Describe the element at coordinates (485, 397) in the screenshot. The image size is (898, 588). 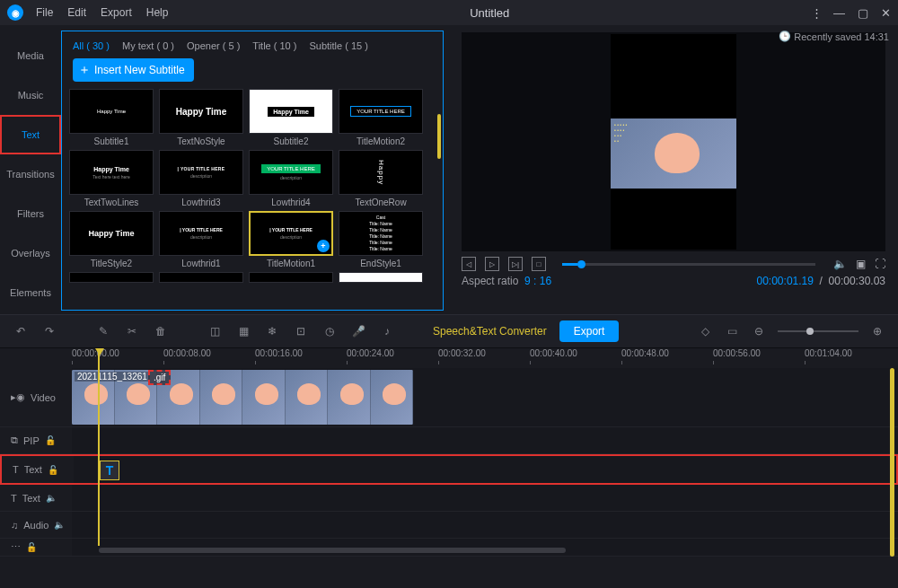
I see `video-track-body: 20211115_13261 .gif` at that location.